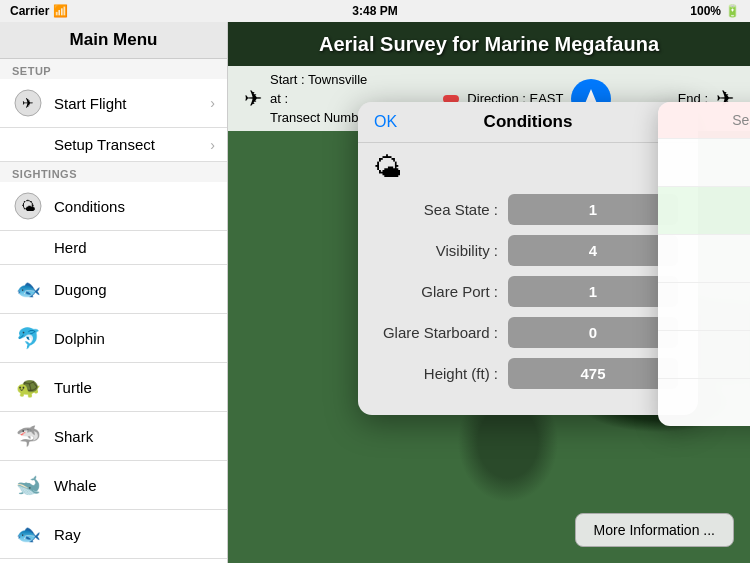 The image size is (750, 563). What do you see at coordinates (28, 485) in the screenshot?
I see `whale-icon: 🐋` at bounding box center [28, 485].